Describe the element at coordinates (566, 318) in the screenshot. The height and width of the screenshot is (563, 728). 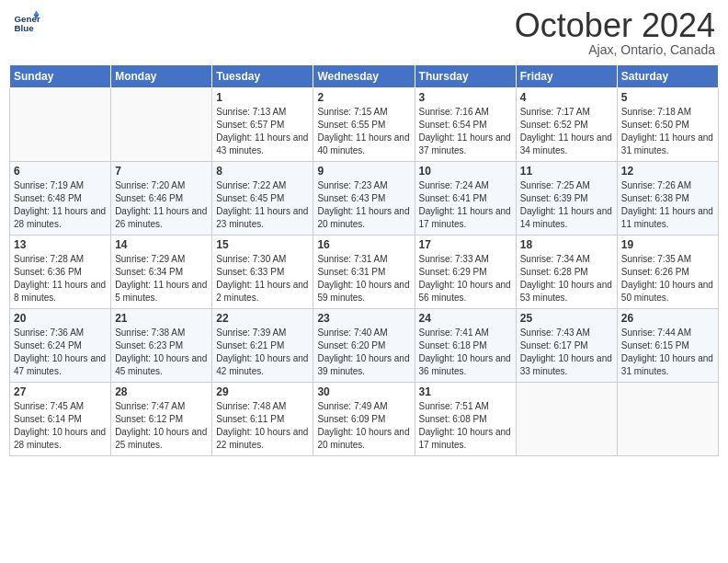
I see `day-number: 25` at that location.